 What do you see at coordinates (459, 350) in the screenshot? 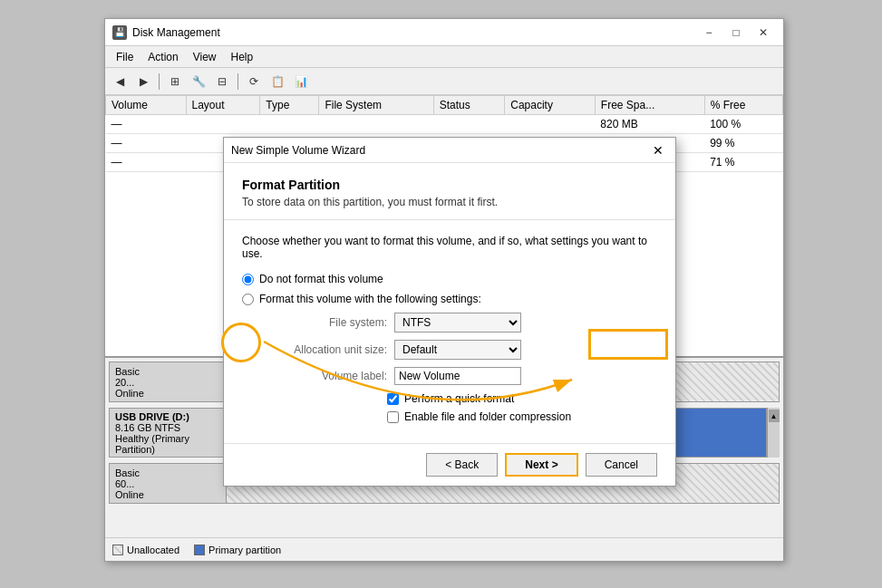
I see `allocation-row: Allocation unit size: Default` at bounding box center [459, 350].